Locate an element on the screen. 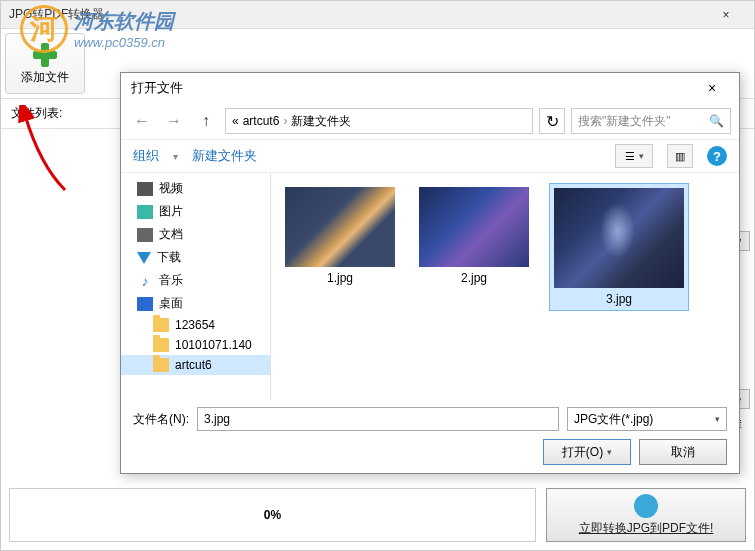 This screenshot has width=755, height=551. convert-icon is located at coordinates (646, 506).